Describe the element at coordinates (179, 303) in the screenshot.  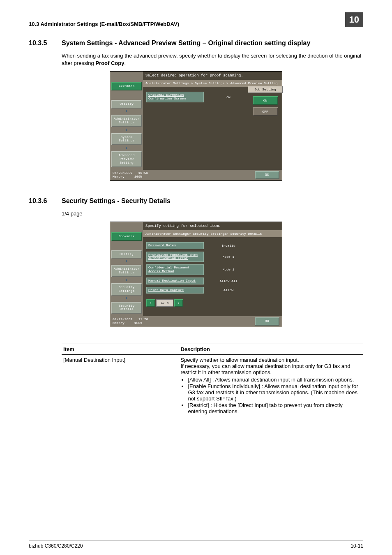
I see `page-down-button: ↓` at that location.